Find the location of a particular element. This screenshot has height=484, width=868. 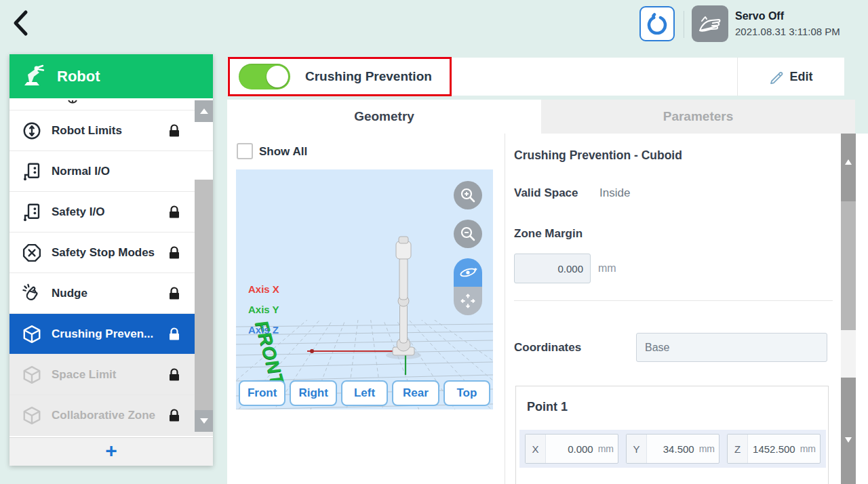

point-x-field: X 0.000 mm is located at coordinates (572, 449).